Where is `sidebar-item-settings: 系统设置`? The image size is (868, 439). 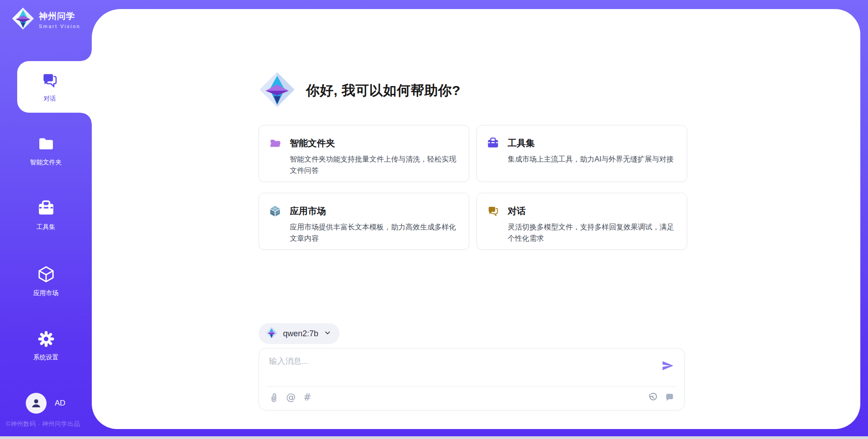 sidebar-item-settings: 系统设置 is located at coordinates (46, 346).